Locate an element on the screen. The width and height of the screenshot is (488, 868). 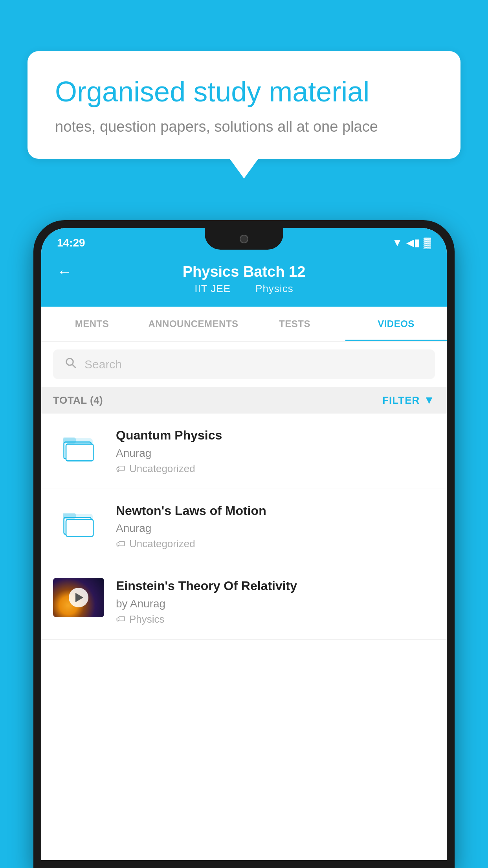
wifi-icon: ▼ is located at coordinates (397, 243).